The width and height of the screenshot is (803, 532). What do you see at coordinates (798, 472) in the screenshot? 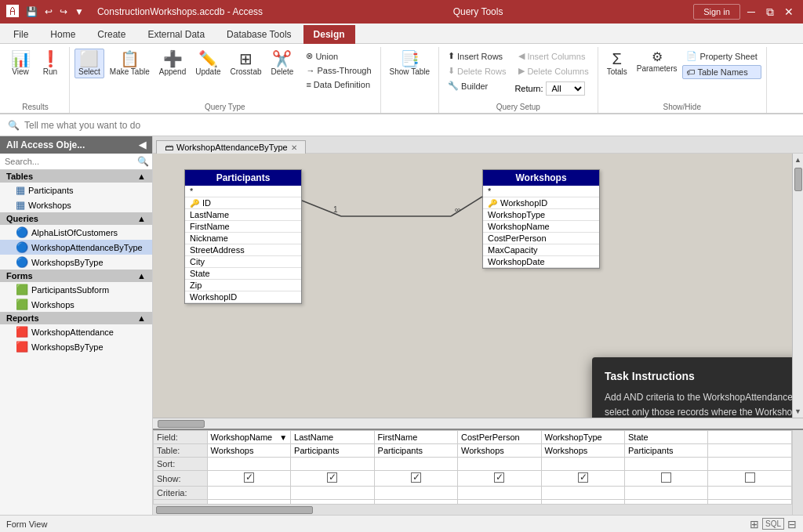
I see `grid-vscrollbar` at bounding box center [798, 472].